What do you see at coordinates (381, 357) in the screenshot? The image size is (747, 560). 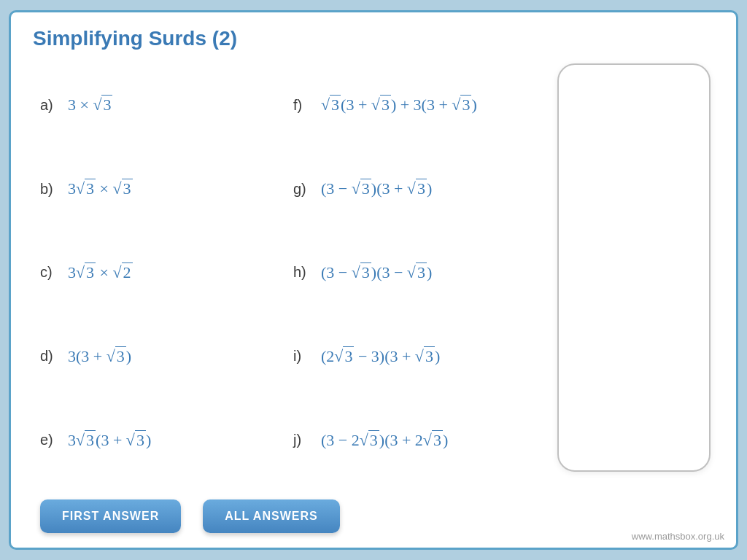 I see `question-expr-i: (2√3 − 3)(3 + √3)` at bounding box center [381, 357].